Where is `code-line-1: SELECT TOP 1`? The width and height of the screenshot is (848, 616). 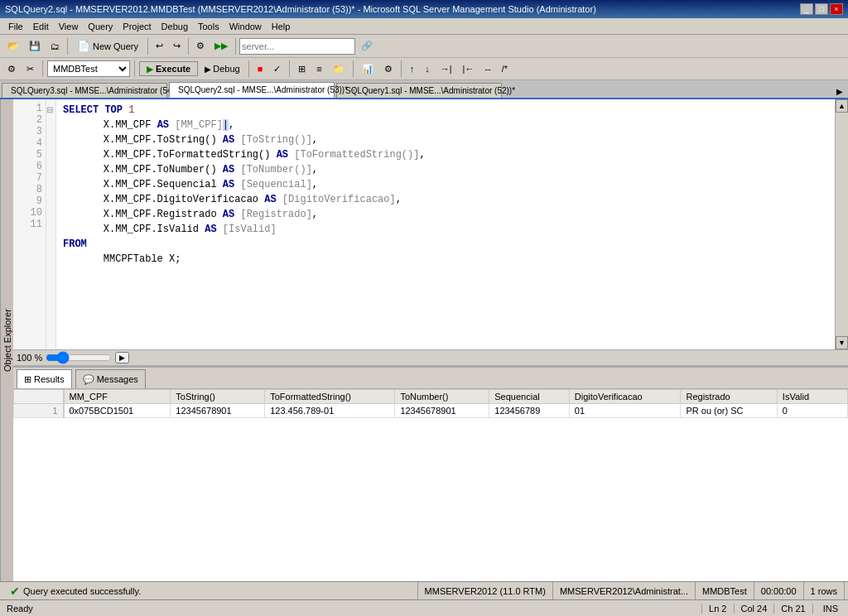 code-line-1: SELECT TOP 1 is located at coordinates (446, 110).